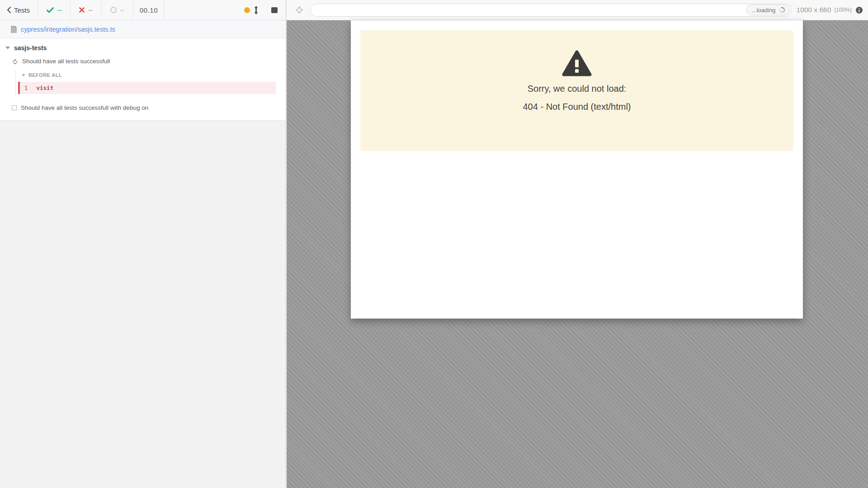 The image size is (868, 488). What do you see at coordinates (274, 10) in the screenshot?
I see `stop-button` at bounding box center [274, 10].